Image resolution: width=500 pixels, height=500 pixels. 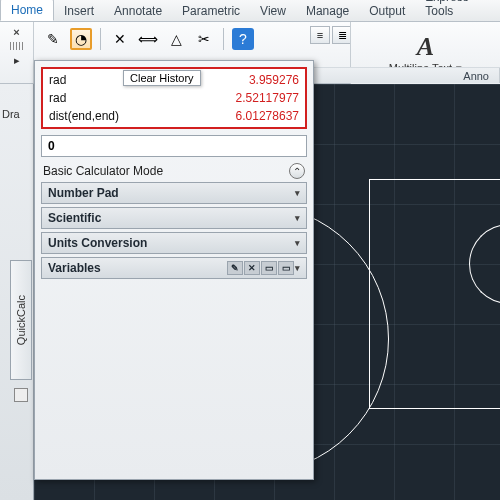 What do you see at coordinates (17, 46) in the screenshot?
I see `grip-icon` at bounding box center [17, 46].